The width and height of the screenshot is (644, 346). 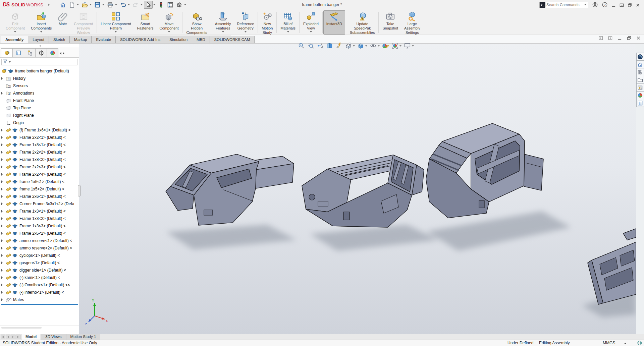 What do you see at coordinates (640, 95) in the screenshot?
I see `taskpane-appearances-button` at bounding box center [640, 95].